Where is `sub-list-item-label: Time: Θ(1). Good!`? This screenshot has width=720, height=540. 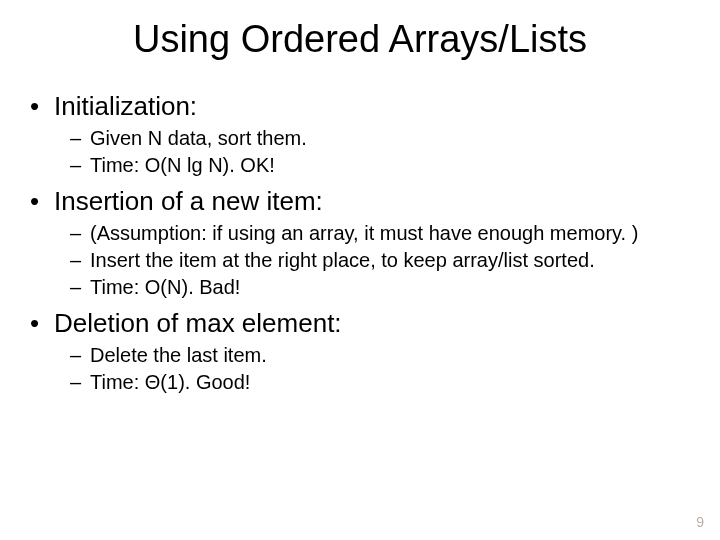
sub-list-item-label: Time: Θ(1). Good! is located at coordinates (170, 382).